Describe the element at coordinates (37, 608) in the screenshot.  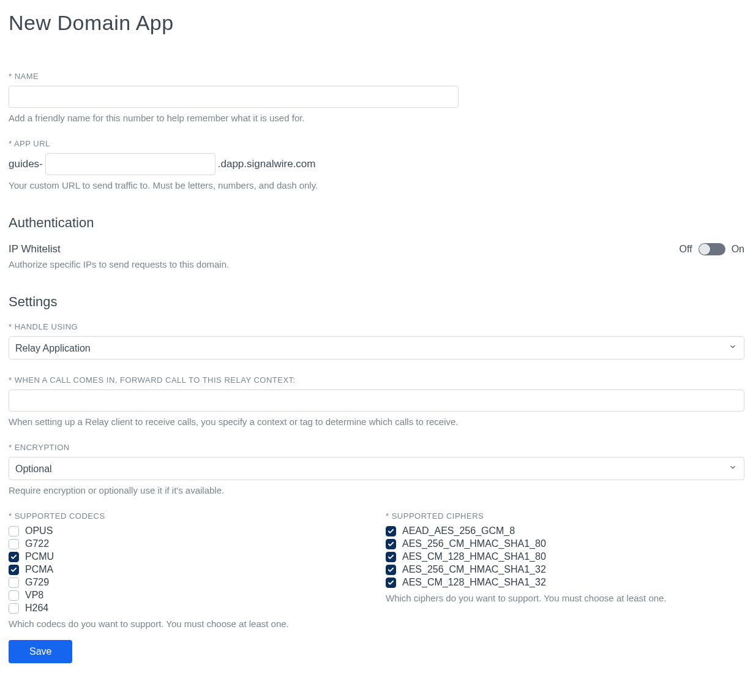
I see `codec-label: H264` at that location.